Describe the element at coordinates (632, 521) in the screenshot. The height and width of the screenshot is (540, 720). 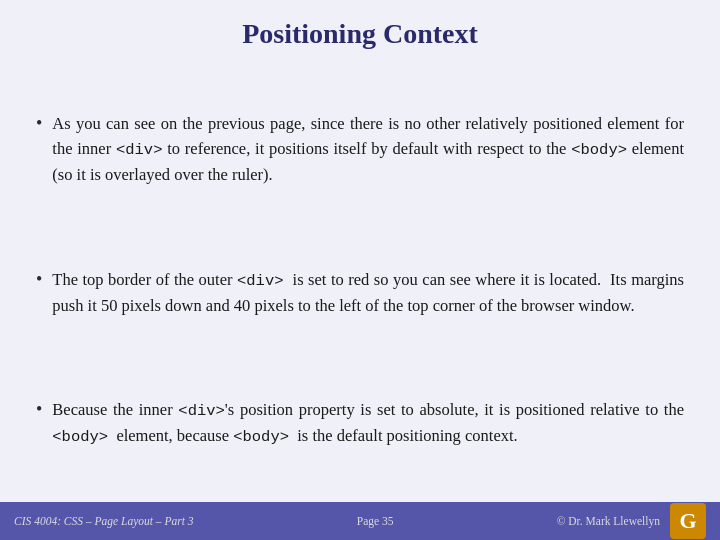
I see `footer-right-group: © Dr. Mark Llewellyn G` at that location.